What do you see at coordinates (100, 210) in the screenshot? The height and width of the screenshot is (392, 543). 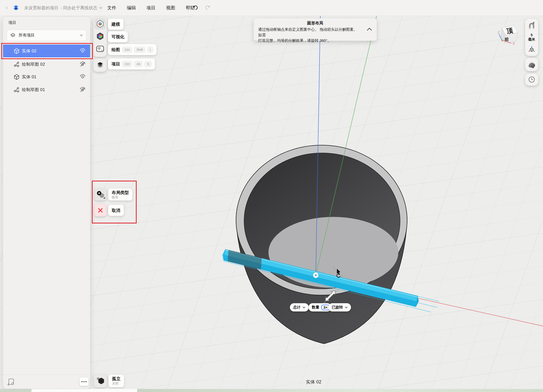 I see `cancel-x-icon` at bounding box center [100, 210].